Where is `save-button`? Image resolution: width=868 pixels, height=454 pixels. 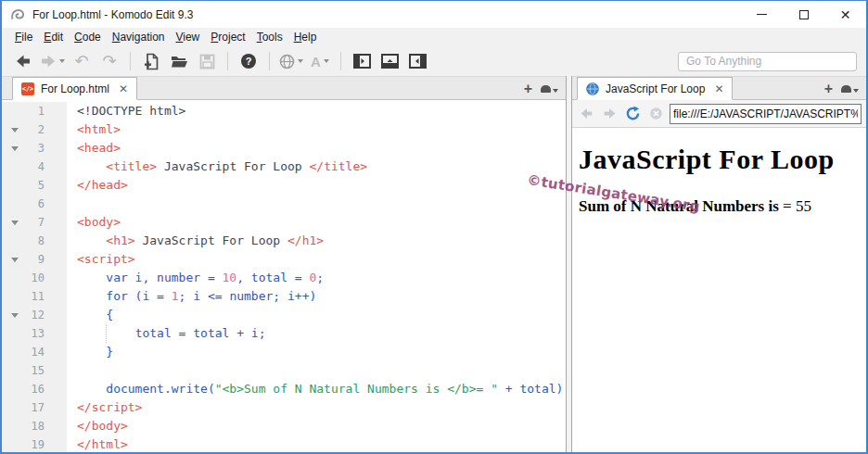 save-button is located at coordinates (207, 61).